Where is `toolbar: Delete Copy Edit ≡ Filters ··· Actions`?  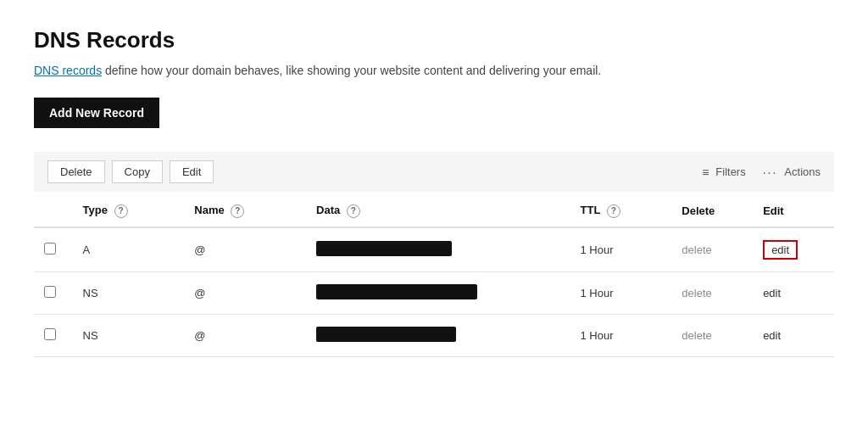 toolbar: Delete Copy Edit ≡ Filters ··· Actions is located at coordinates (434, 171).